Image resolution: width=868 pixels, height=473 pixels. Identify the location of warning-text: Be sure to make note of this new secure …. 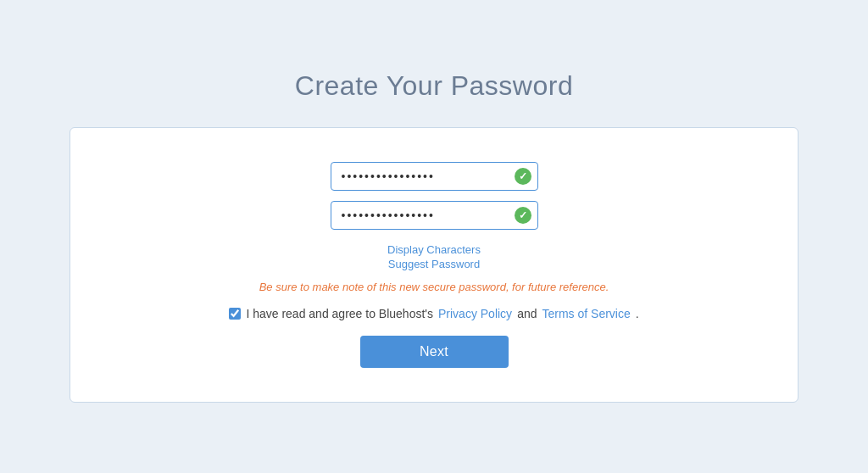
(434, 287).